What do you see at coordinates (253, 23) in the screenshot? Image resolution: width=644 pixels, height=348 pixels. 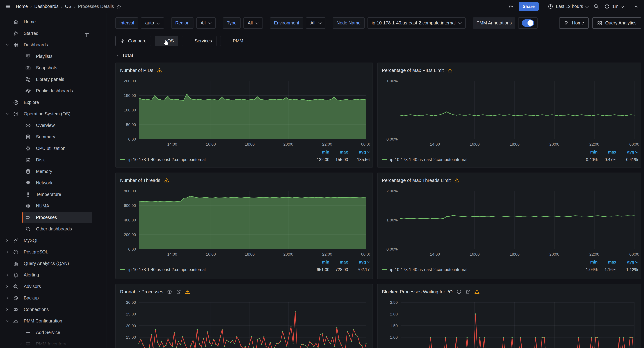 I see `type-select: All` at bounding box center [253, 23].